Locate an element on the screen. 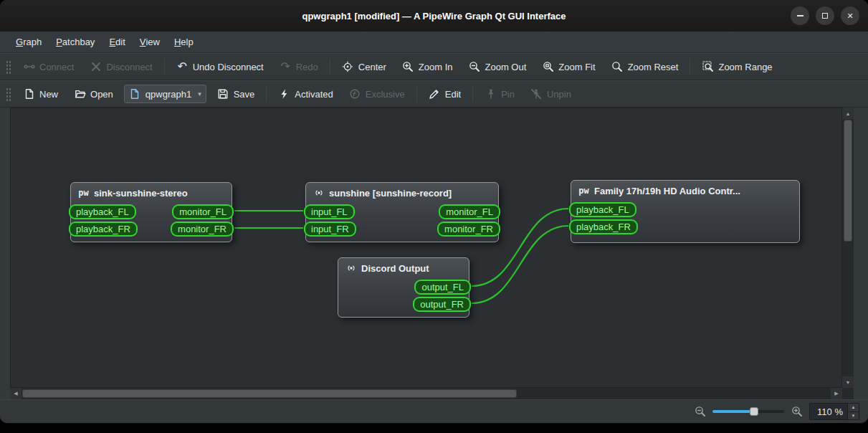 This screenshot has width=868, height=433. center-icon is located at coordinates (348, 67).